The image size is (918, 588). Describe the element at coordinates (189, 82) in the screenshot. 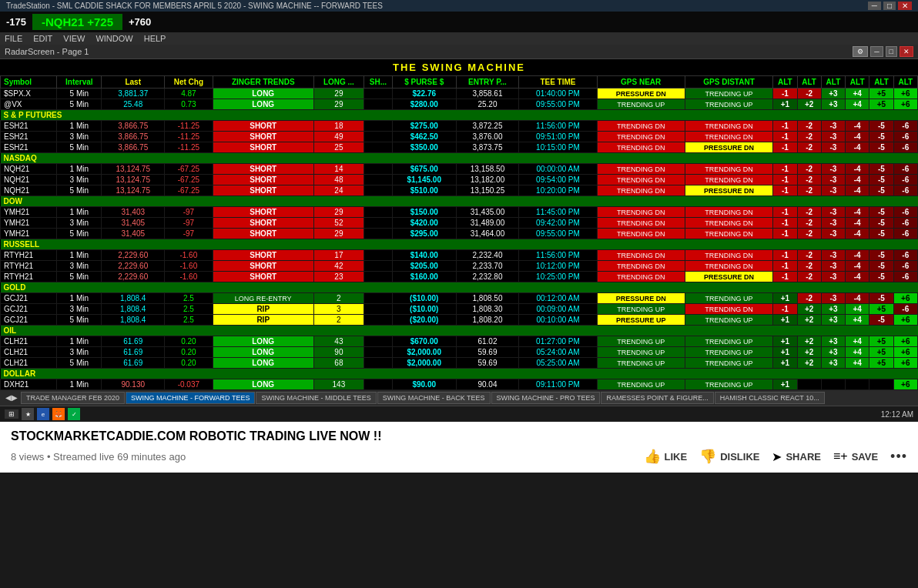

I see `col-netchg: Net Chg` at that location.